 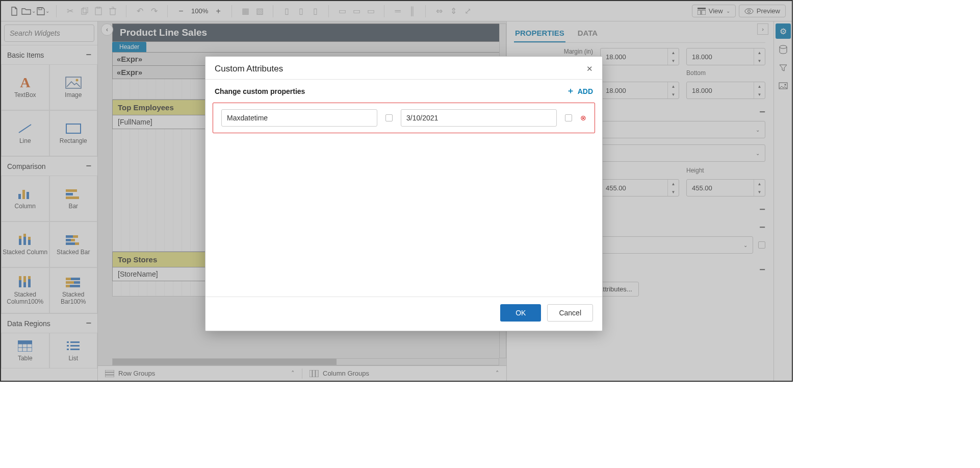 I want to click on attribute-row: ⊗, so click(x=404, y=118).